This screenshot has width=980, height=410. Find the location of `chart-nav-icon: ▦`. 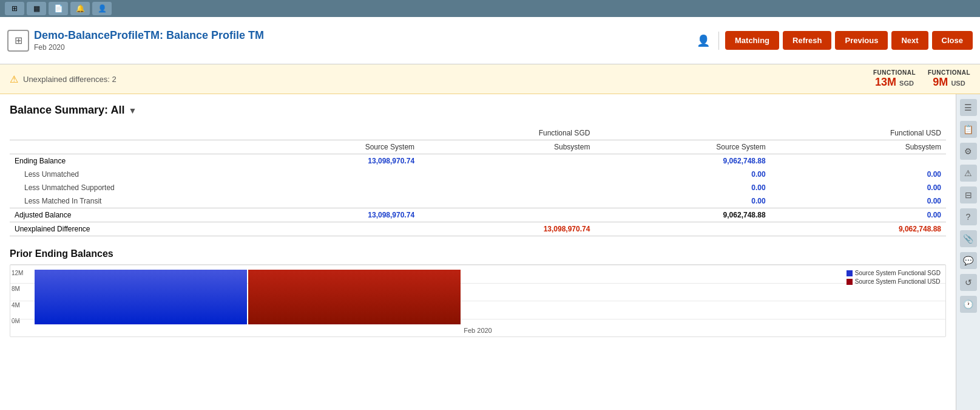

chart-nav-icon: ▦ is located at coordinates (36, 9).